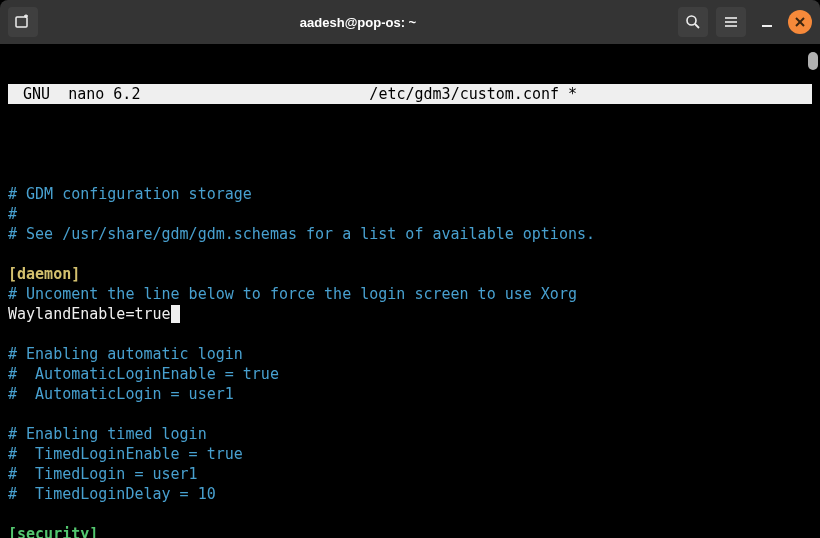 Image resolution: width=820 pixels, height=538 pixels. I want to click on comment-line: # Enabling timed login, so click(108, 434).